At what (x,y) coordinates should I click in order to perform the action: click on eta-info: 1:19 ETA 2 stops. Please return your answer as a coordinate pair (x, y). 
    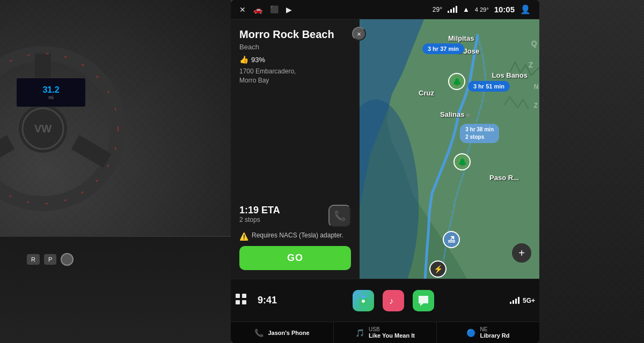
    Looking at the image, I should click on (260, 214).